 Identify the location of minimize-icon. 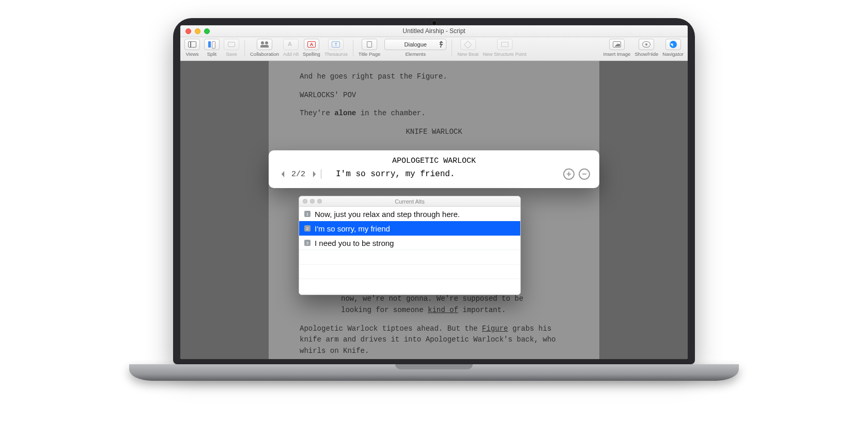
(197, 31).